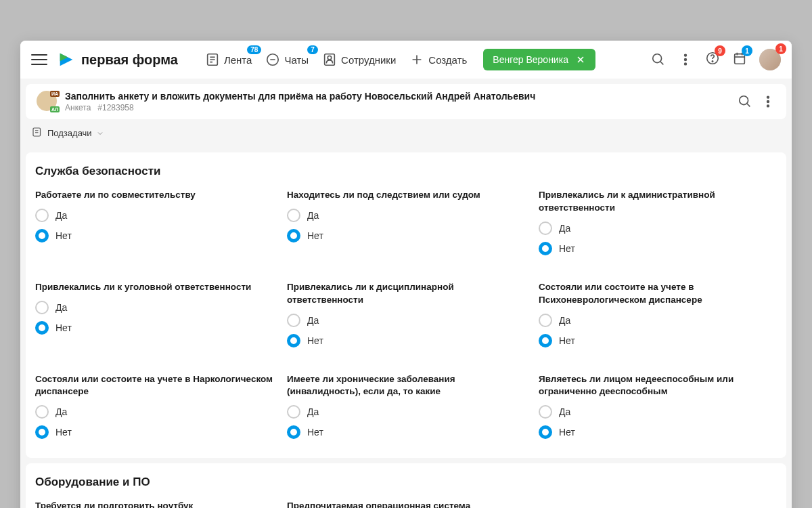 Image resolution: width=812 pixels, height=508 pixels. Describe the element at coordinates (757, 102) in the screenshot. I see `task-actions` at that location.